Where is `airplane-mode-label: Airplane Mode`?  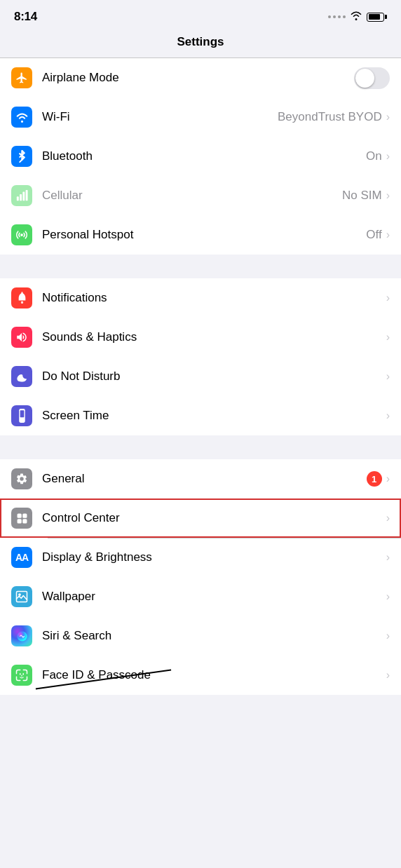
airplane-mode-label: Airplane Mode is located at coordinates (198, 78).